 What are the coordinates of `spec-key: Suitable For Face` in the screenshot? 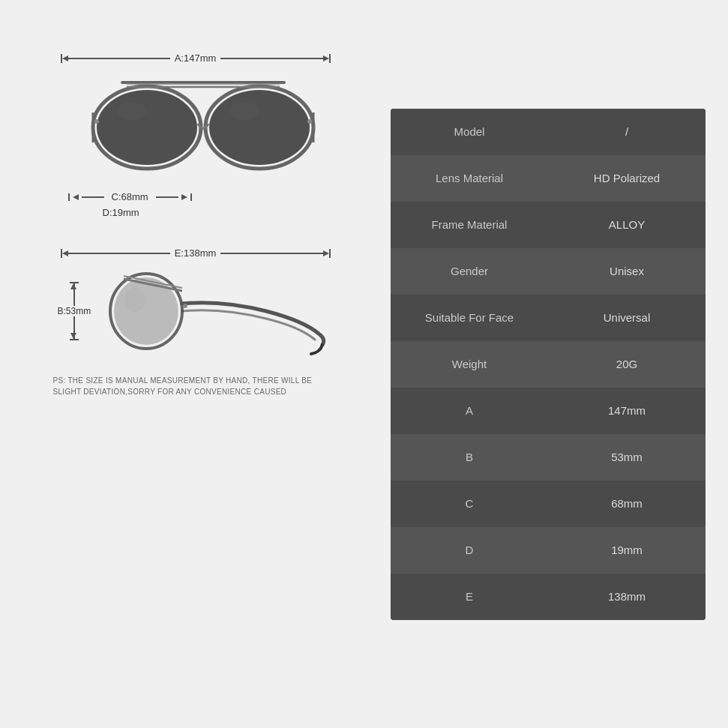 It's located at (469, 318).